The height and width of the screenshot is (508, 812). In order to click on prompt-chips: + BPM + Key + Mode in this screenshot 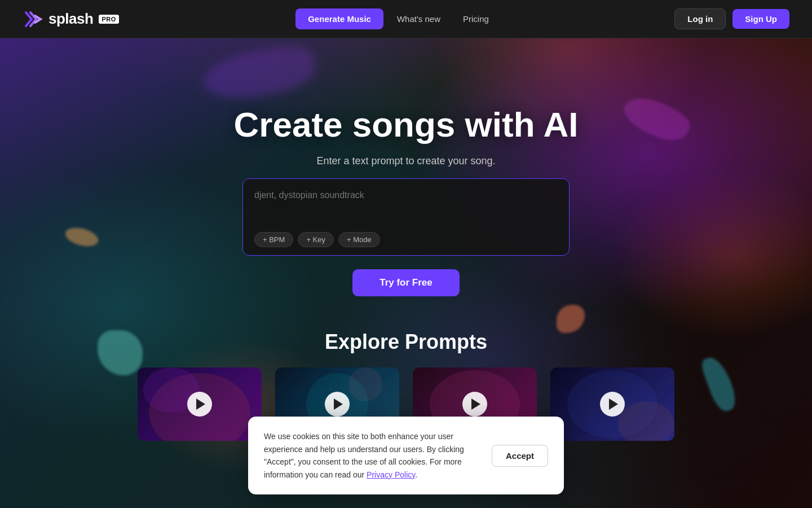, I will do `click(406, 239)`.